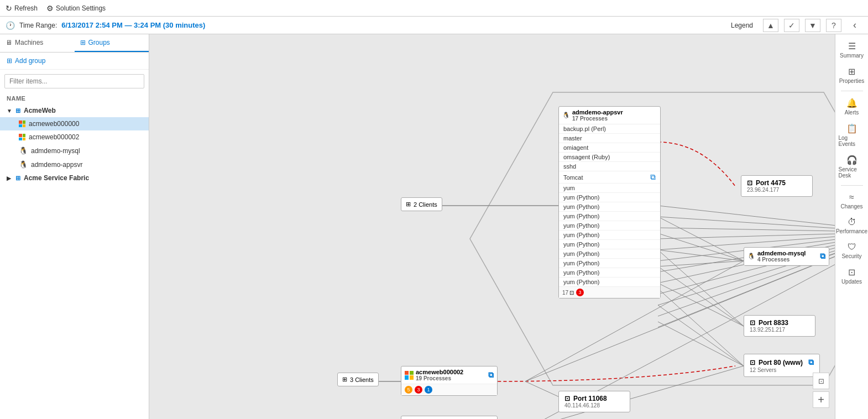  What do you see at coordinates (74, 150) in the screenshot?
I see `tree-item-admdemo-mysql: 🐧 admdemo-mysql` at bounding box center [74, 150].